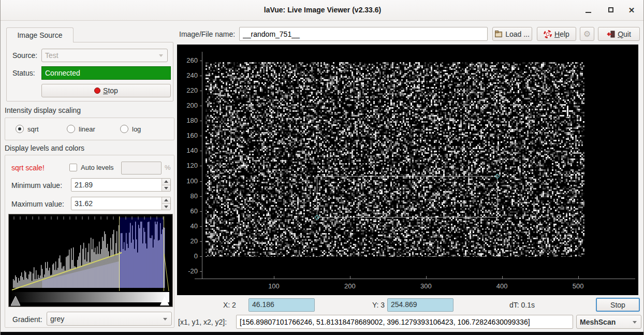 This screenshot has width=644, height=335. What do you see at coordinates (24, 73) in the screenshot?
I see `status-label: Status:` at bounding box center [24, 73].